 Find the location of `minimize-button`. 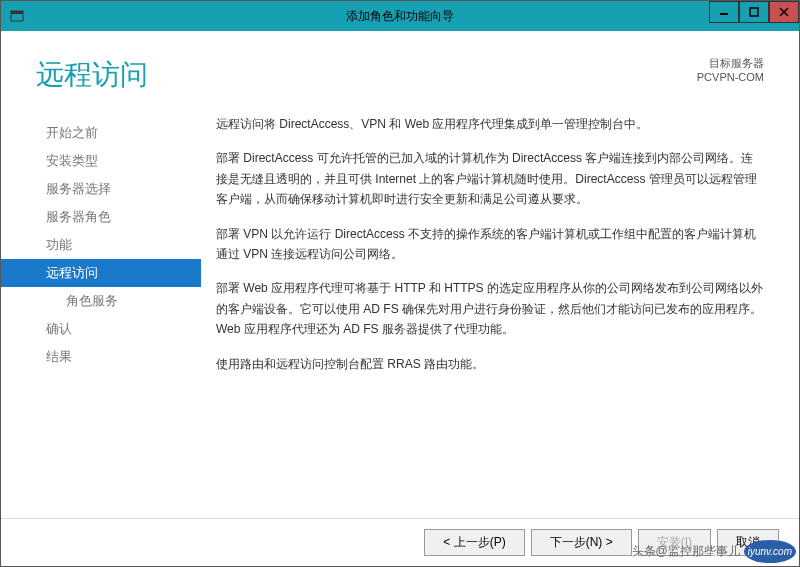

minimize-button is located at coordinates (724, 12).